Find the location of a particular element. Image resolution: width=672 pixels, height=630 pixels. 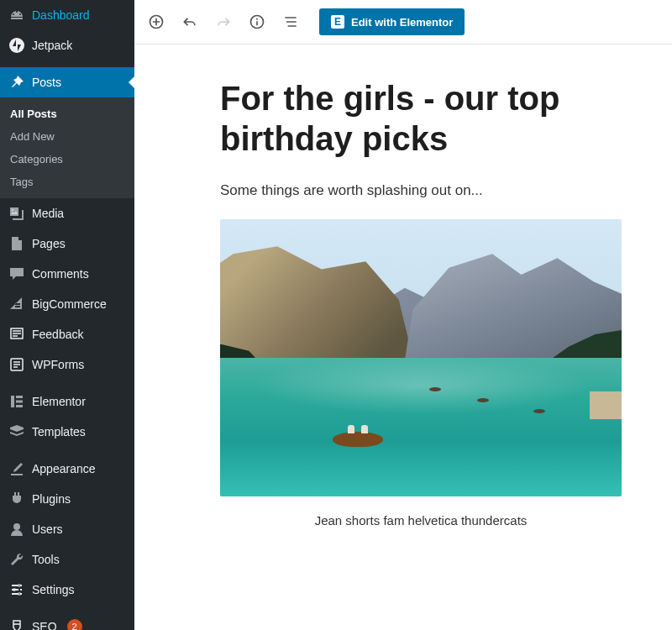

info-button is located at coordinates (257, 22).